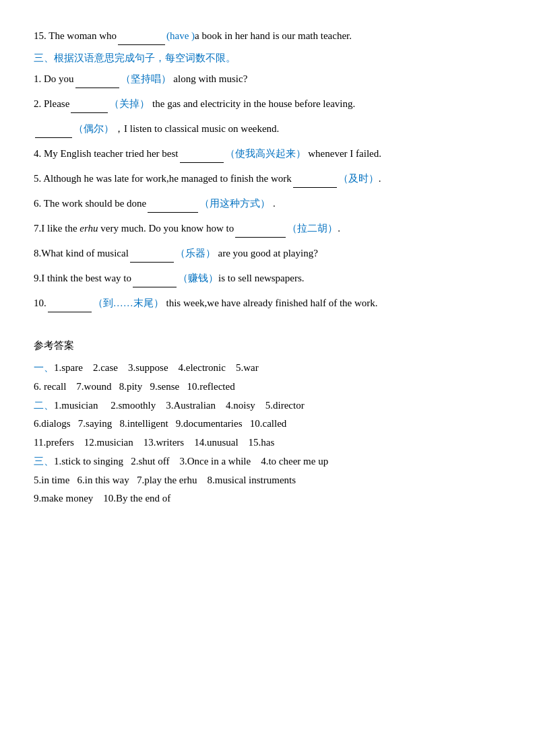  What do you see at coordinates (44, 405) in the screenshot?
I see `answer-s2-prefix: 二、` at bounding box center [44, 405].